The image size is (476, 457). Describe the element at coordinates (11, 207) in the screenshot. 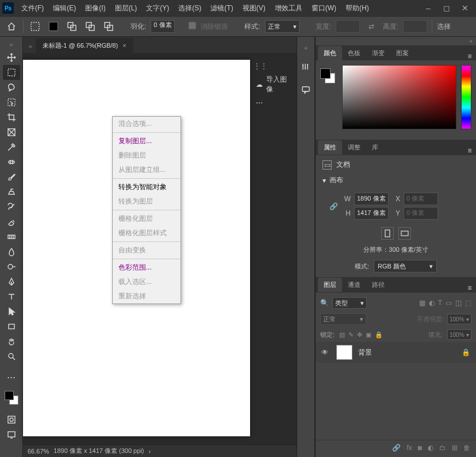

I see `history-brush-tool` at that location.